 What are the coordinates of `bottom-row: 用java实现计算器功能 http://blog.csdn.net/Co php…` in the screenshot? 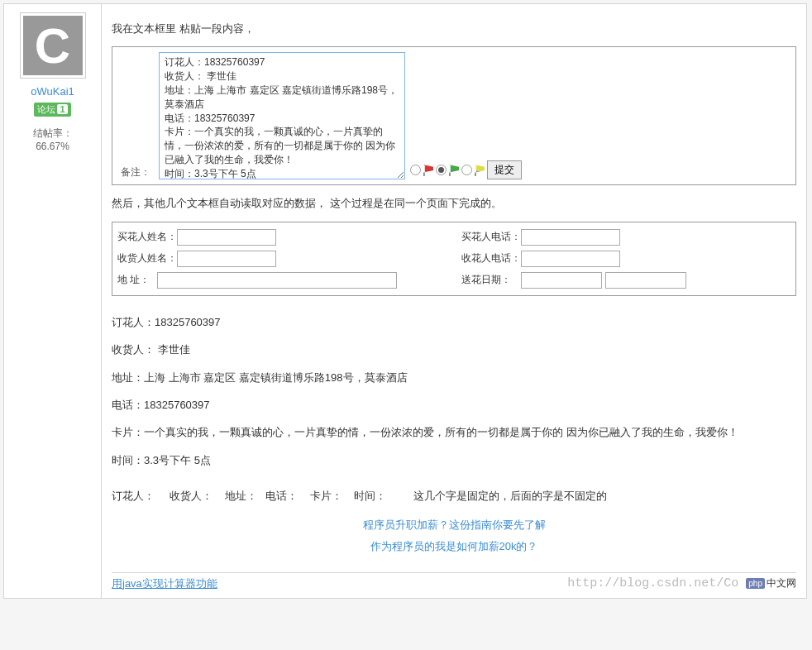 It's located at (454, 584).